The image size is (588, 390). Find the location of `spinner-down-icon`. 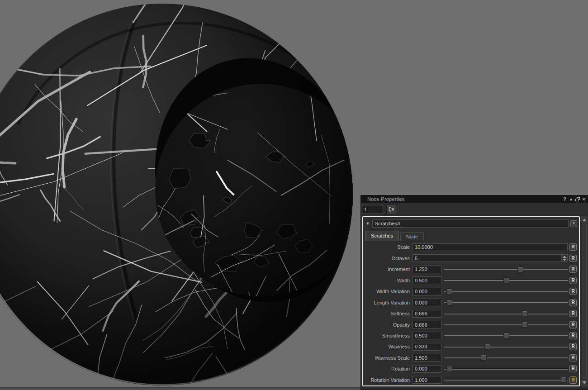

spinner-down-icon is located at coordinates (564, 260).